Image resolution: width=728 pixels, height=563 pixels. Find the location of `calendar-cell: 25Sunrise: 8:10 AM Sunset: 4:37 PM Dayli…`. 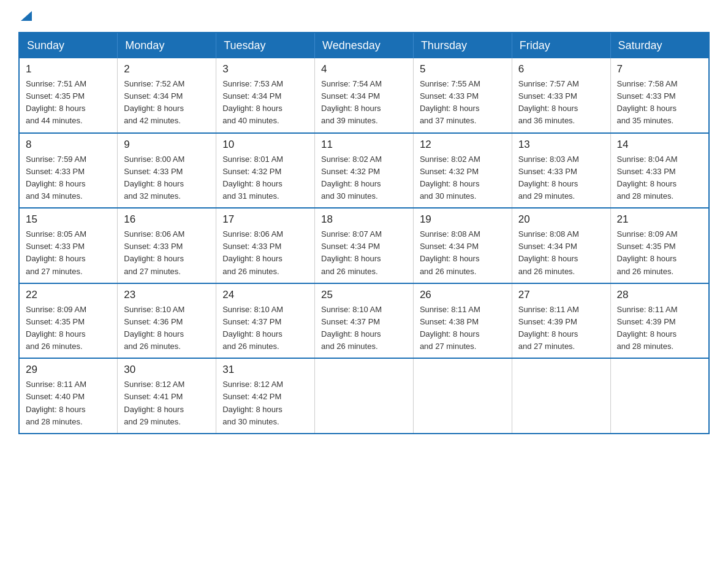

calendar-cell: 25Sunrise: 8:10 AM Sunset: 4:37 PM Dayli… is located at coordinates (364, 321).